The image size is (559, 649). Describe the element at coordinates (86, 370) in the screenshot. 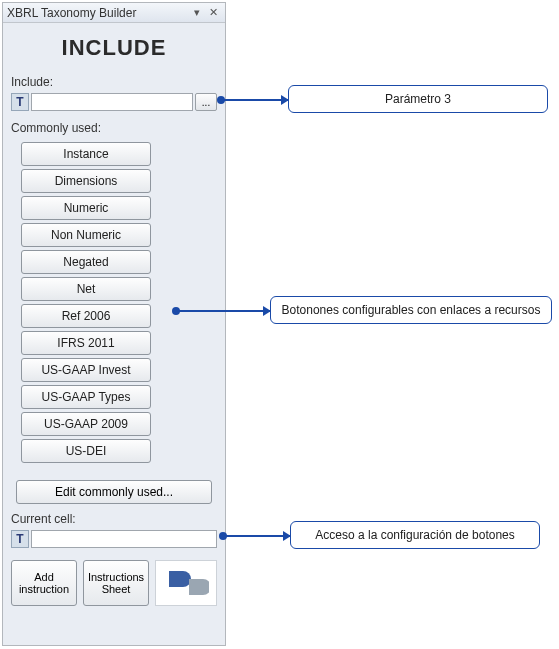

I see `common-btn-us-gaap-invest: US-GAAP Invest` at that location.